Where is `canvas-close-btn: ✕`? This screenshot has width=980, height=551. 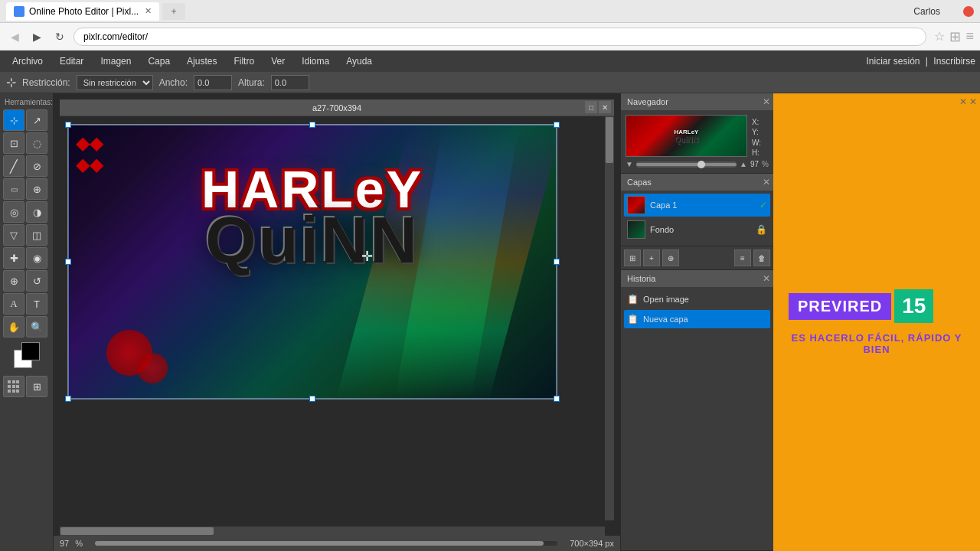
canvas-close-btn: ✕ is located at coordinates (605, 107).